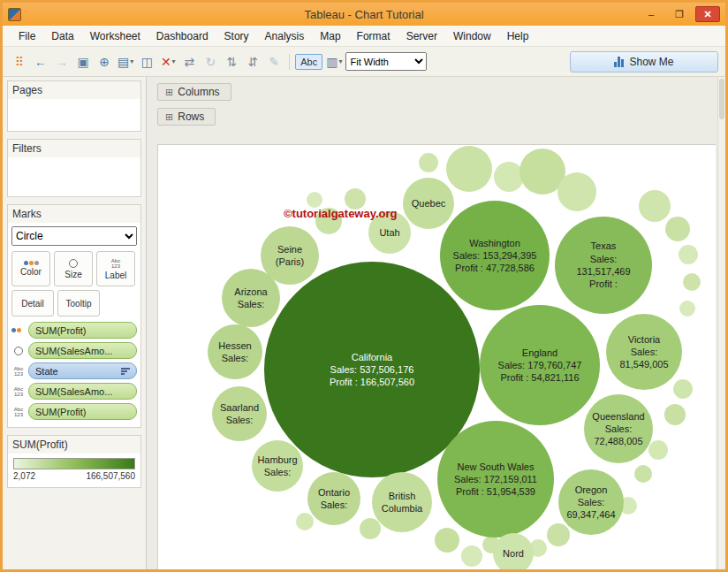 The image size is (728, 572). What do you see at coordinates (27, 36) in the screenshot?
I see `menu-item-file: File` at bounding box center [27, 36].